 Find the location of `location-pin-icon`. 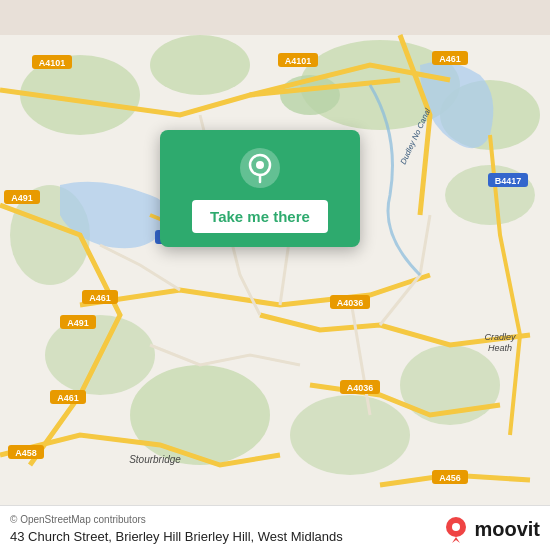

location-pin-icon is located at coordinates (260, 168).